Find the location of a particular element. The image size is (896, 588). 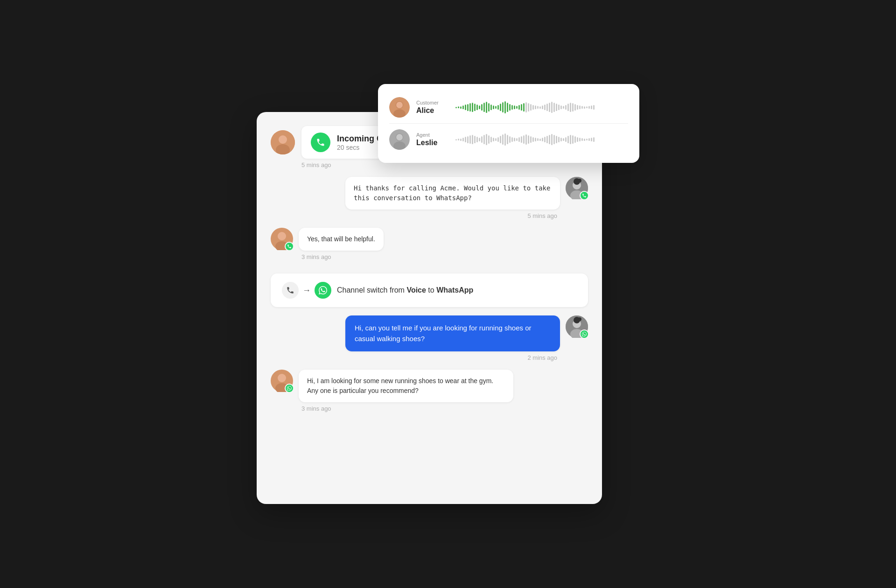

agent-msg-1: Hi thanks for calling Acme. Would you li… is located at coordinates (429, 193).